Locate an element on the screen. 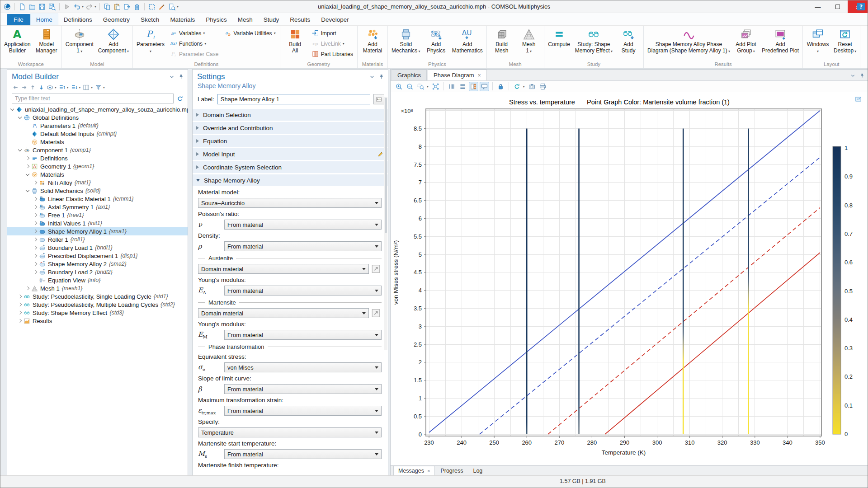 This screenshot has width=868, height=488. ribbon-button-app-builder: AApplicationBuilder is located at coordinates (17, 41).